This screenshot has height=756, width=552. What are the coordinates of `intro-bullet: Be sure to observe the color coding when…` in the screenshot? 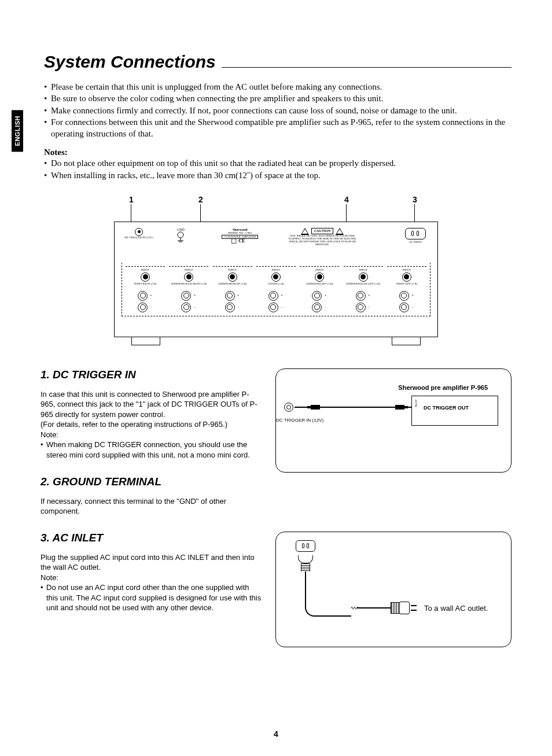 It's located at (281, 98).